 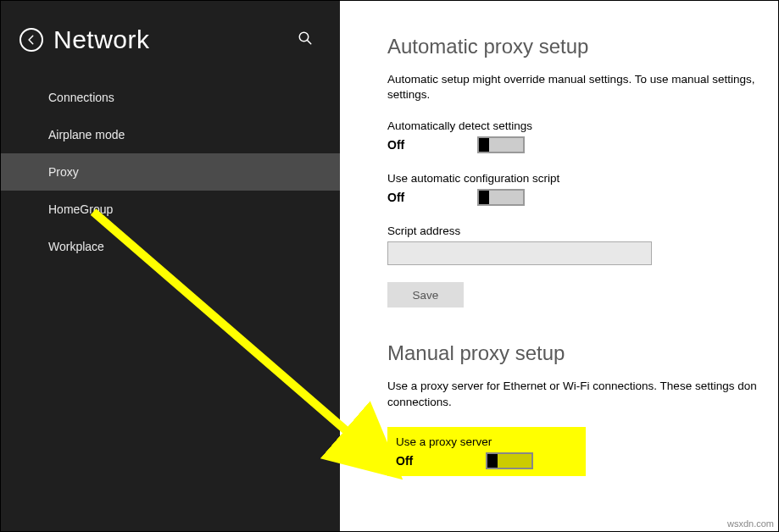 I want to click on auto-detect-toggle, so click(x=501, y=145).